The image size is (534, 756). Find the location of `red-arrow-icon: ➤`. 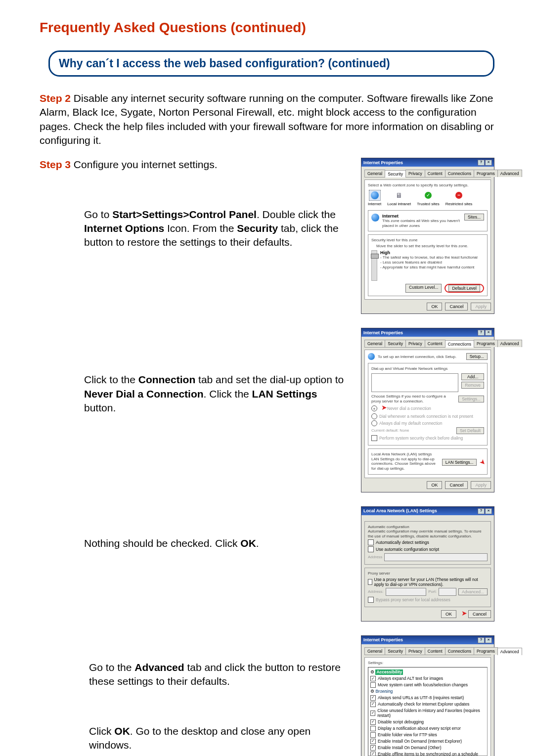

red-arrow-icon: ➤ is located at coordinates (384, 407).